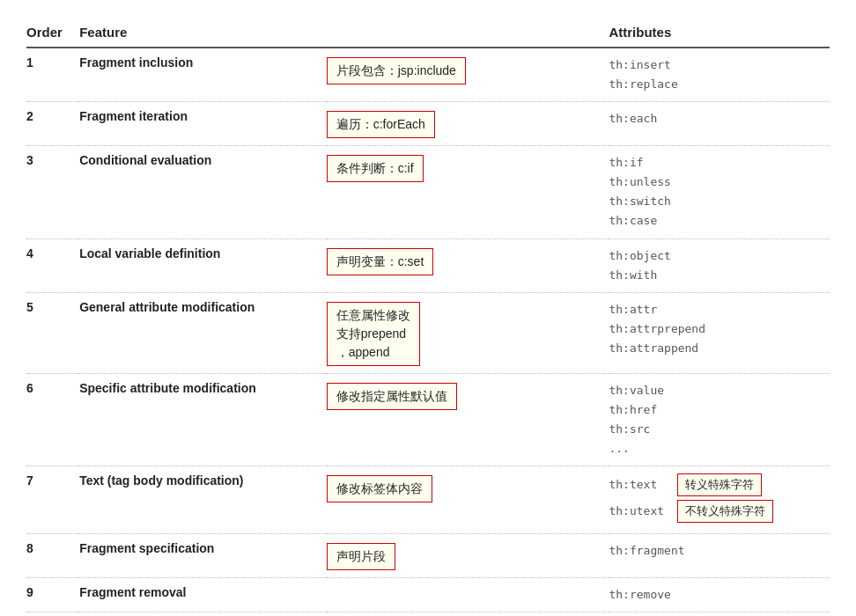 The image size is (856, 616). I want to click on attr-value: th:href, so click(715, 410).